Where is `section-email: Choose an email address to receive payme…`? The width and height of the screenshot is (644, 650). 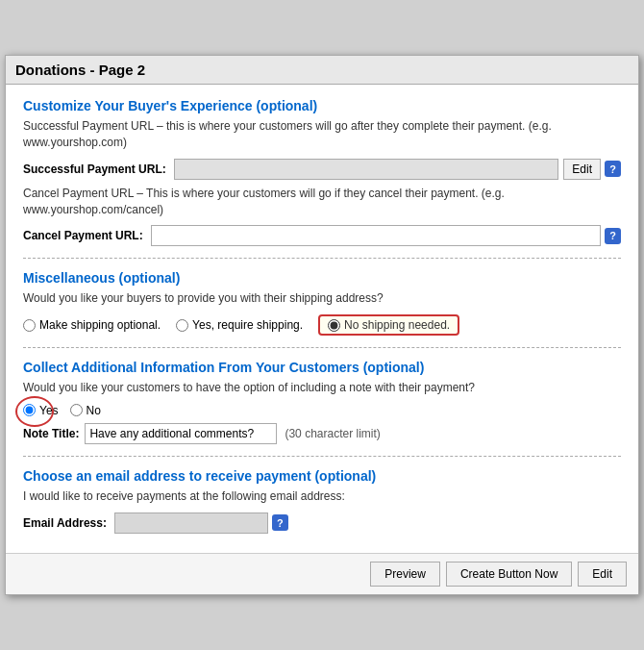
section-email: Choose an email address to receive payme… is located at coordinates (322, 501).